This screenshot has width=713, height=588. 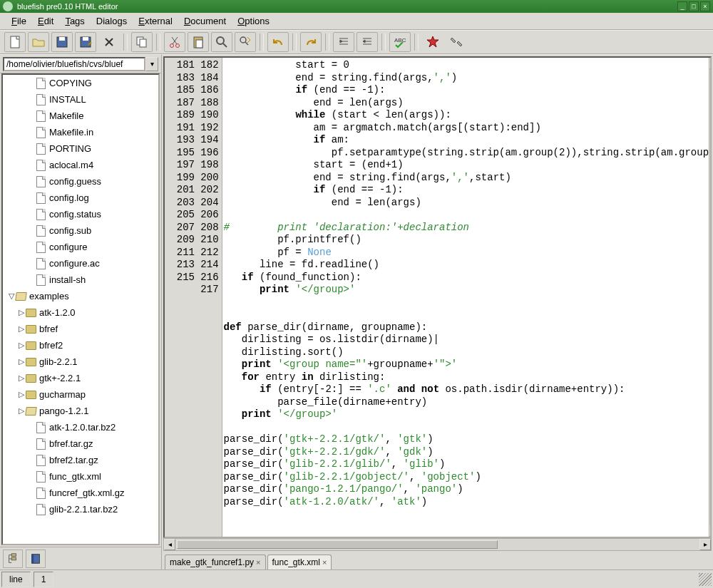 What do you see at coordinates (400, 42) in the screenshot?
I see `spellcheck-icon: ABC` at bounding box center [400, 42].